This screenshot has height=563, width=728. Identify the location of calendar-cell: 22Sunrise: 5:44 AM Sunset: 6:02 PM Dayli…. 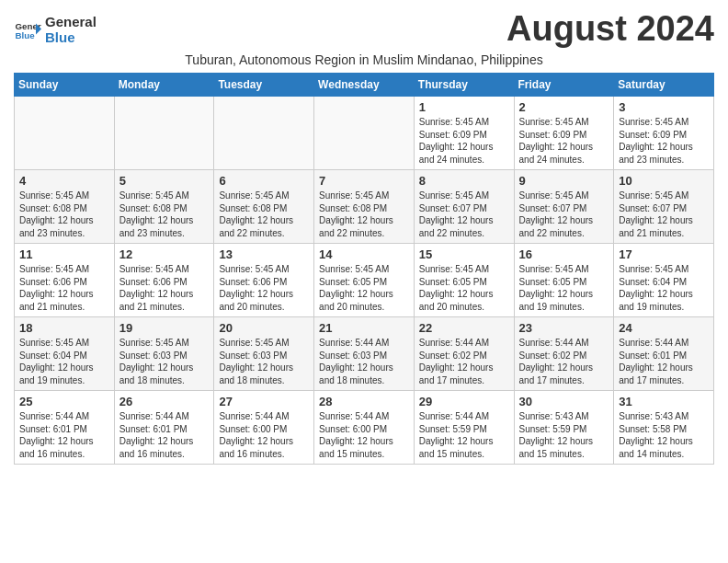
(463, 354).